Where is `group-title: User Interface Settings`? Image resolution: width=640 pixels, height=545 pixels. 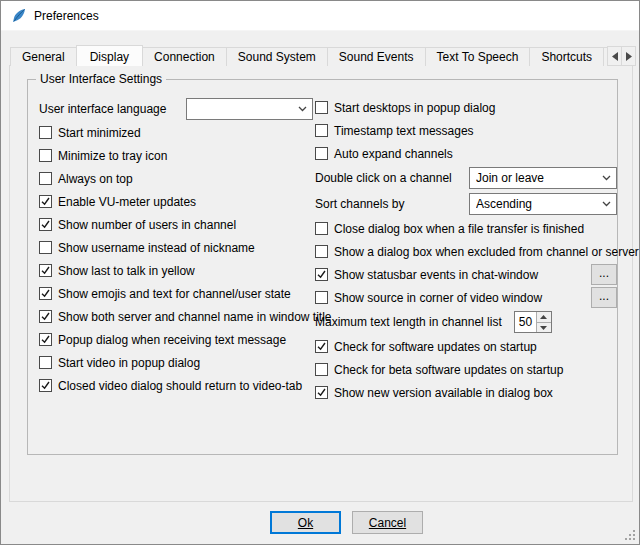 group-title: User Interface Settings is located at coordinates (101, 79).